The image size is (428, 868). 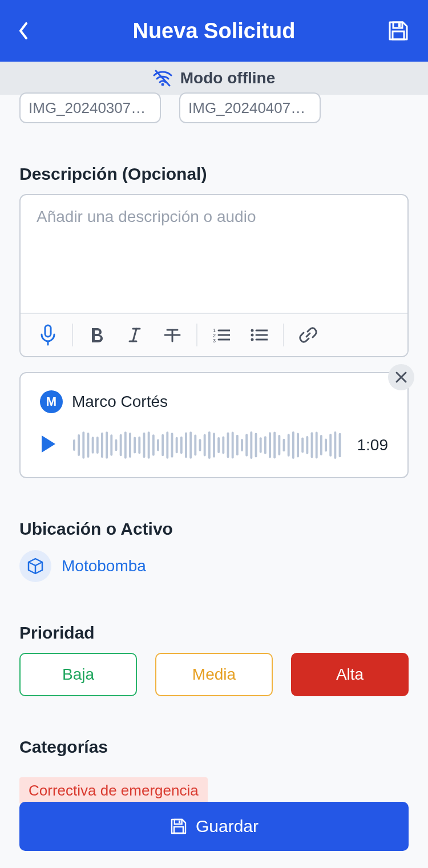 What do you see at coordinates (214, 425) in the screenshot?
I see `audio-attachment-card: M Marco Cortés 1:09` at bounding box center [214, 425].